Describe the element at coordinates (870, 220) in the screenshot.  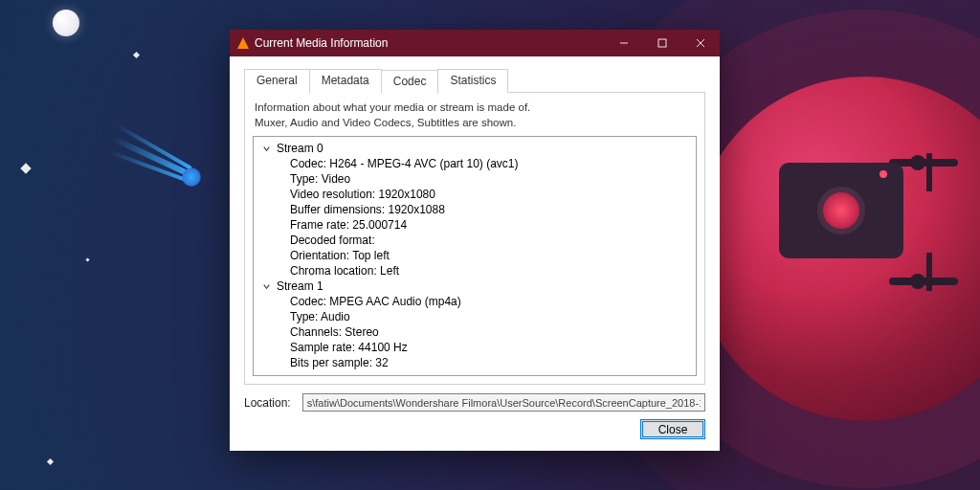
I see `drone-graphic` at that location.